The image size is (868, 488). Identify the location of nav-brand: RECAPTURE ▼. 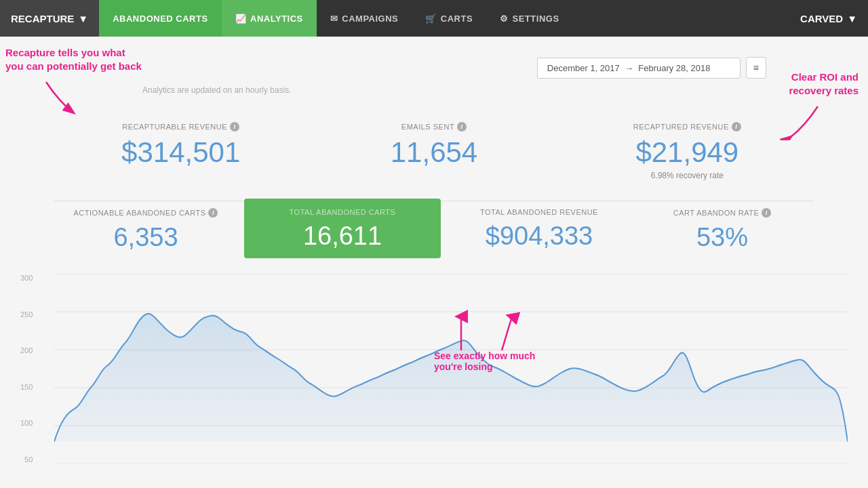
(50, 18).